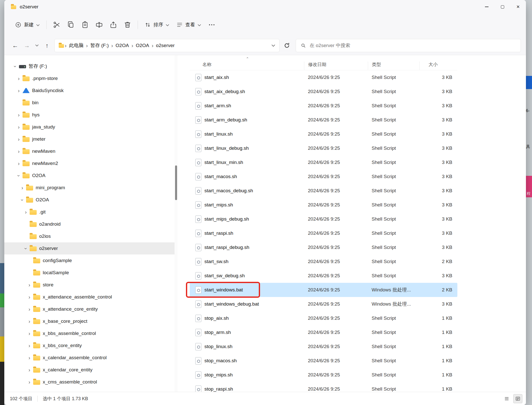 The height and width of the screenshot is (405, 532). Describe the element at coordinates (90, 139) in the screenshot. I see `sidebar-item-jmeter: ›jmeter` at that location.